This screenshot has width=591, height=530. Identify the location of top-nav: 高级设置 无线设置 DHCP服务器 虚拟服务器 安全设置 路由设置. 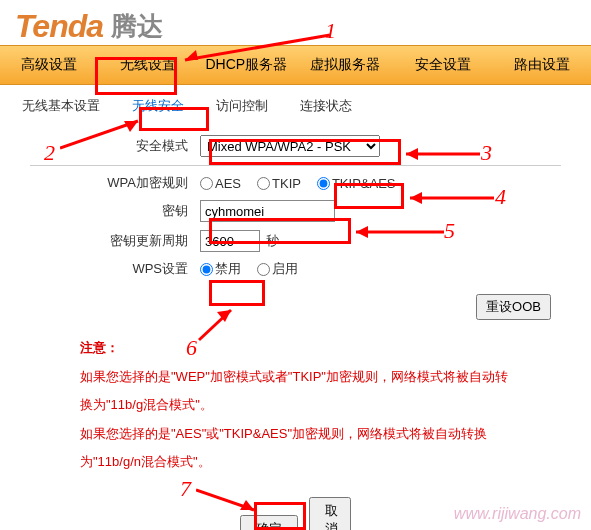
(296, 65).